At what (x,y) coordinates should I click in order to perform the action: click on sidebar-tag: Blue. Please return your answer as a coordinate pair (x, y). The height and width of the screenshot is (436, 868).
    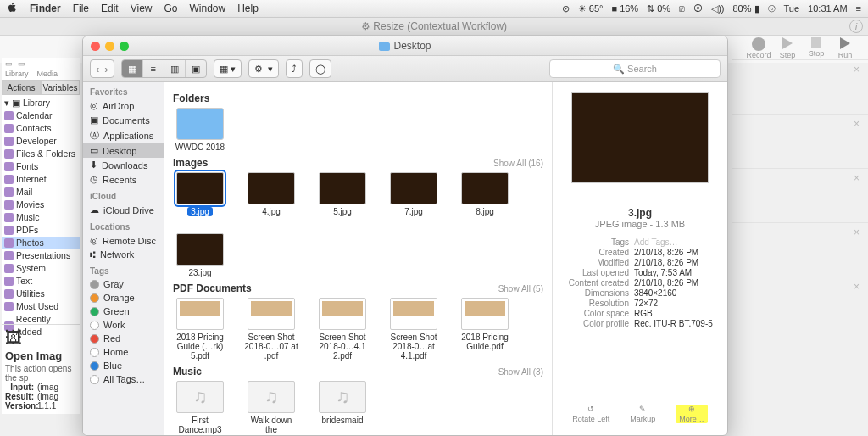
    Looking at the image, I should click on (124, 366).